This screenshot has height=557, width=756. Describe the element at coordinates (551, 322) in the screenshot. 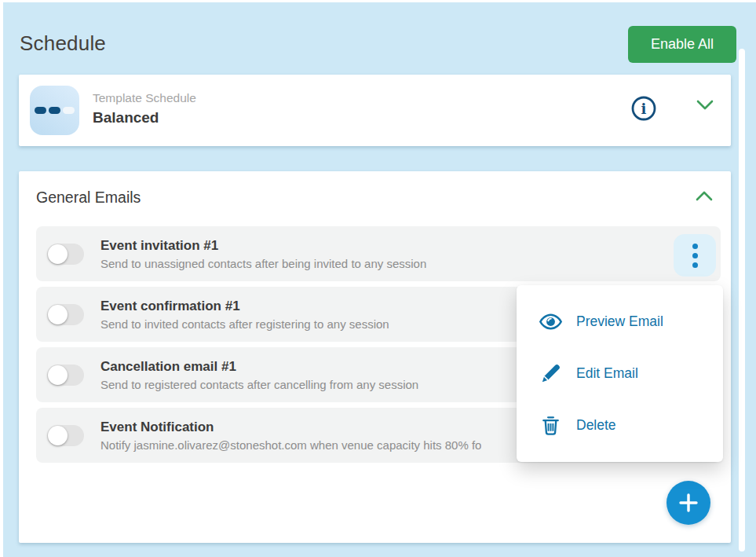

I see `eye-icon` at that location.